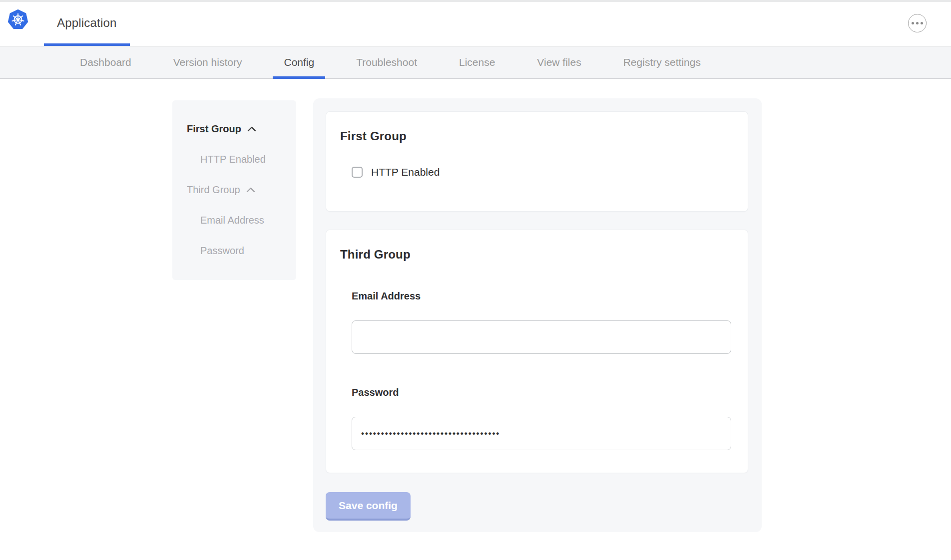 The height and width of the screenshot is (560, 951). I want to click on tab-config: Config, so click(299, 62).